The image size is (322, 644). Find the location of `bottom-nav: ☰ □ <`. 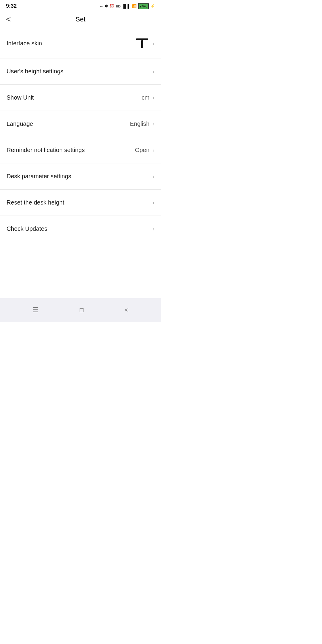

bottom-nav: ☰ □ < is located at coordinates (80, 310).